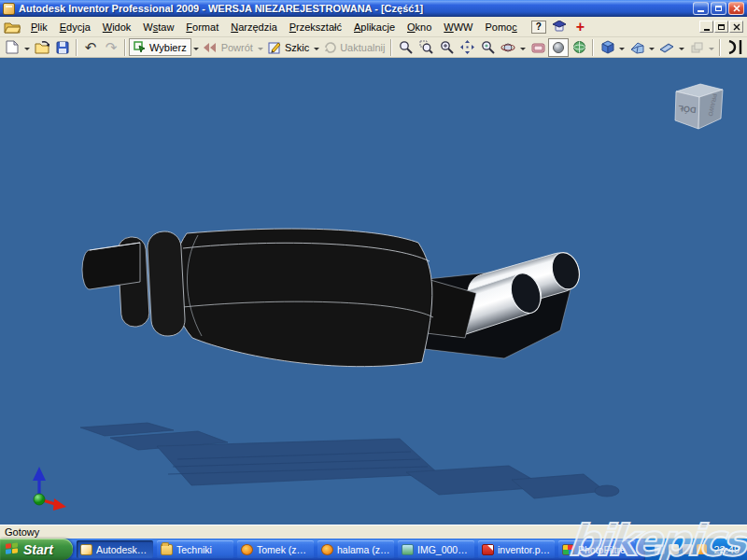 The image size is (747, 560). What do you see at coordinates (607, 48) in the screenshot?
I see `display-mode-button` at bounding box center [607, 48].